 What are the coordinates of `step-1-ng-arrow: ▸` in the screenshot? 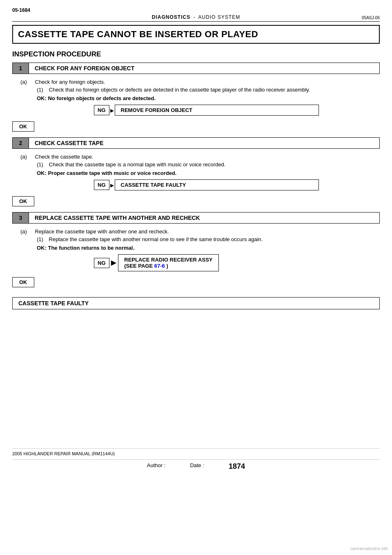 It's located at (112, 110).